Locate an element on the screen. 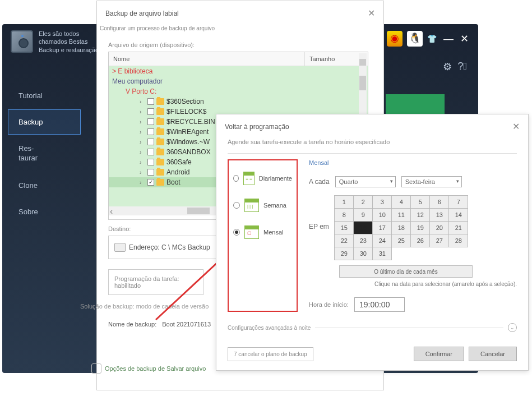 This screenshot has height=396, width=532. dialog2-close-icon: ✕ is located at coordinates (516, 127).